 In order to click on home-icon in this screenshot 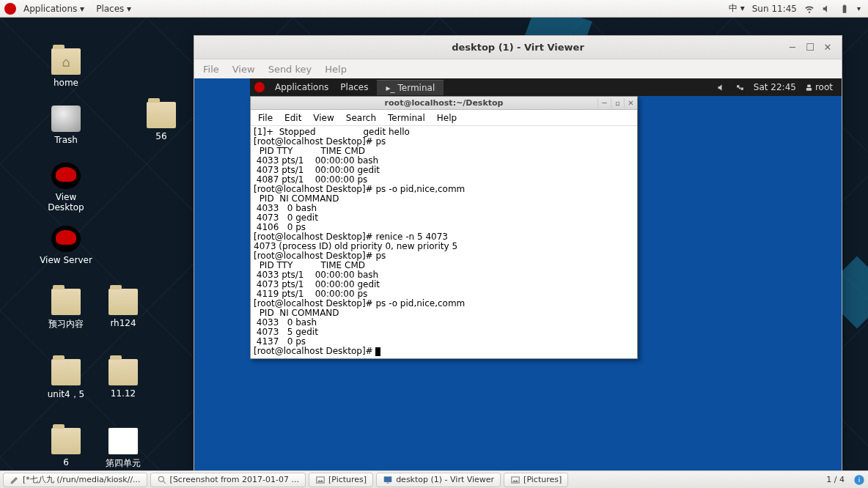, I will do `click(66, 62)`.